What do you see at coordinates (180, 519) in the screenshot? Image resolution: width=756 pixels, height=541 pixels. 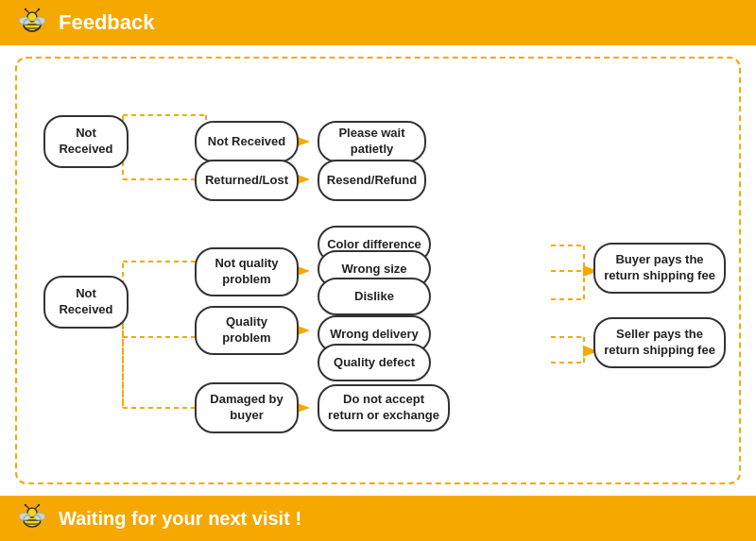 I see `footer-title: Waiting for your next visit !` at bounding box center [180, 519].